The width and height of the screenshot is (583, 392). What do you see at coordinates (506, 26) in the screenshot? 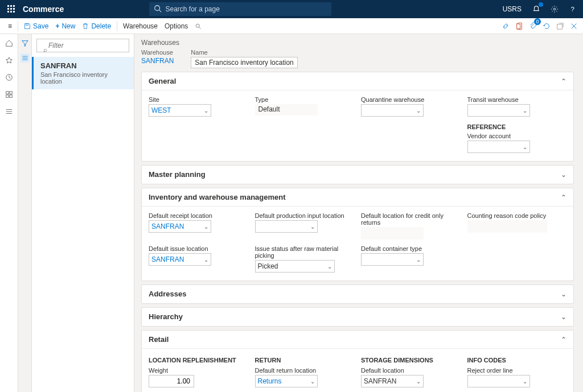
I see `link-icon` at bounding box center [506, 26].